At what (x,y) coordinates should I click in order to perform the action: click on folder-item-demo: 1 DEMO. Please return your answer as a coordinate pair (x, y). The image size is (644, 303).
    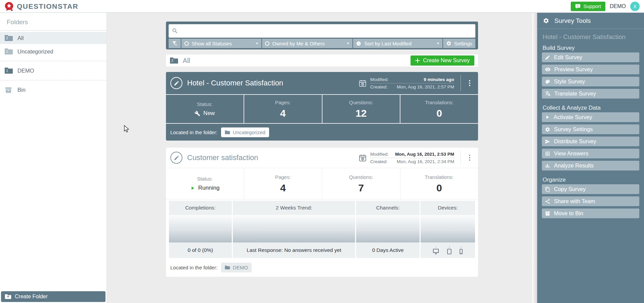
    Looking at the image, I should click on (53, 71).